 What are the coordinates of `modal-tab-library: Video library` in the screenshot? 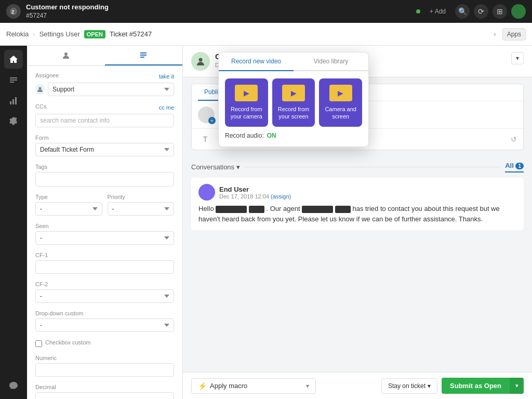 It's located at (331, 61).